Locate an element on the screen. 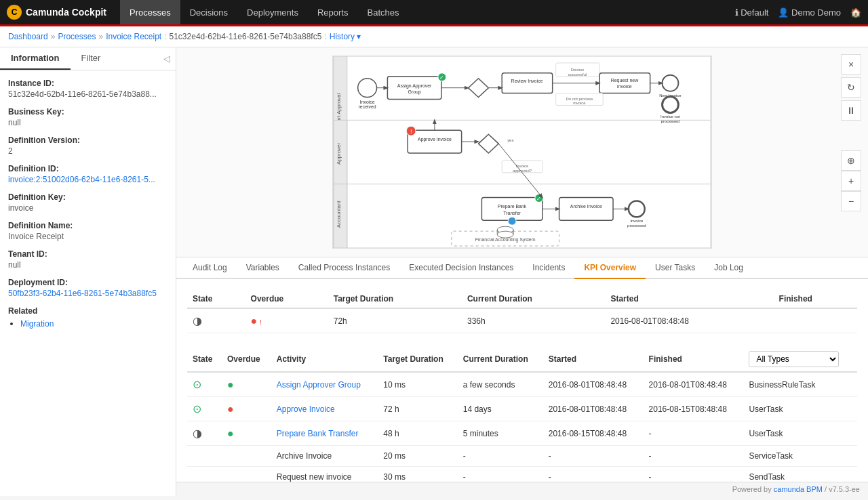  tab-incidents: Incidents is located at coordinates (549, 268).